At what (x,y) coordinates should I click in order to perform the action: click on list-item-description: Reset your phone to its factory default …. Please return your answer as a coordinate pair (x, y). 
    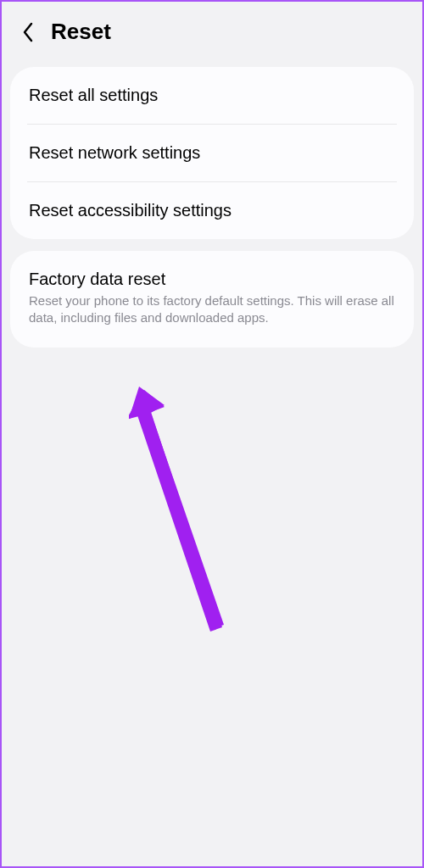
    Looking at the image, I should click on (212, 310).